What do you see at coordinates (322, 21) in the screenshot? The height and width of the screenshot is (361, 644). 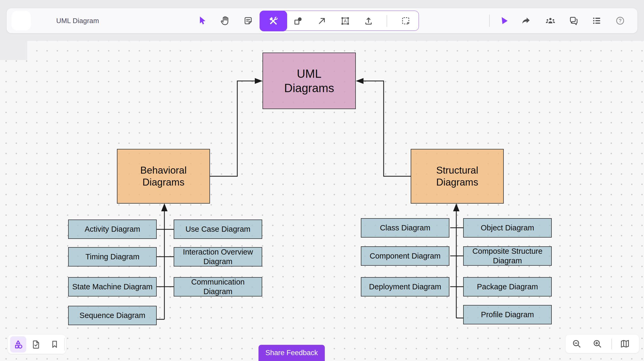 I see `arrow-icon` at bounding box center [322, 21].